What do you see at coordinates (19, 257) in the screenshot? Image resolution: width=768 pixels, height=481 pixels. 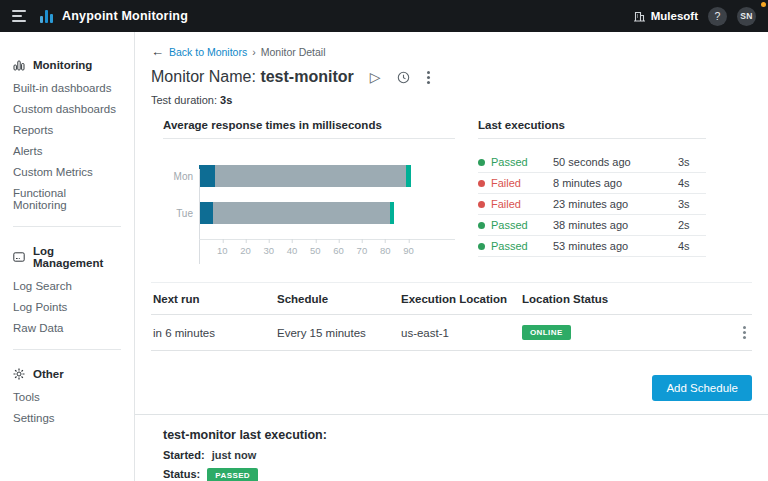 I see `console-icon` at bounding box center [19, 257].